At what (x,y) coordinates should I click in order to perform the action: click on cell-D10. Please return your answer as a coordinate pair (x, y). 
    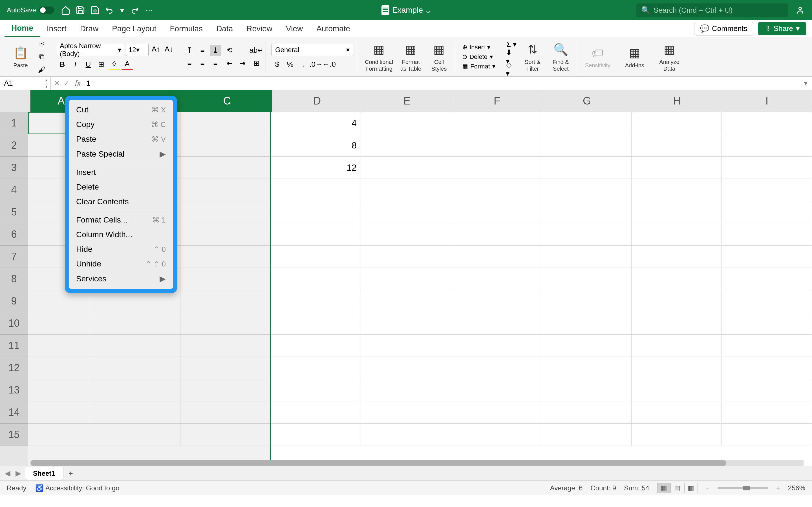
    Looking at the image, I should click on (316, 323).